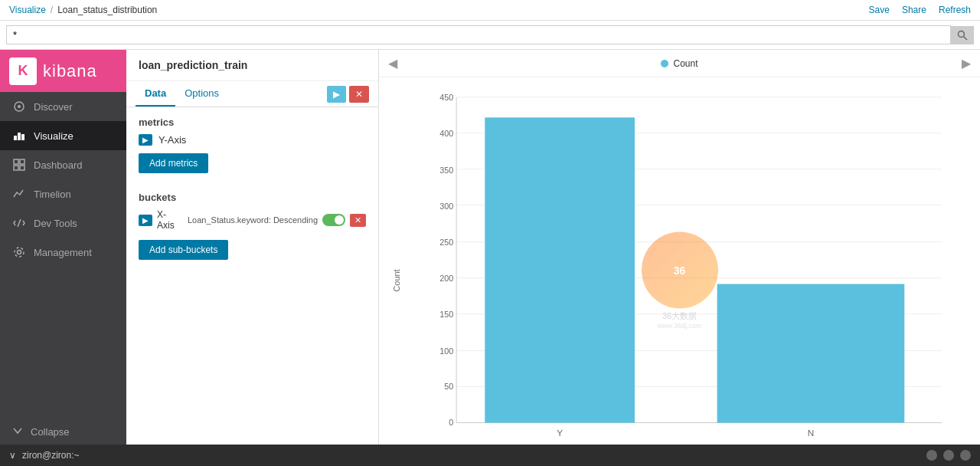  I want to click on discover-icon, so click(19, 107).